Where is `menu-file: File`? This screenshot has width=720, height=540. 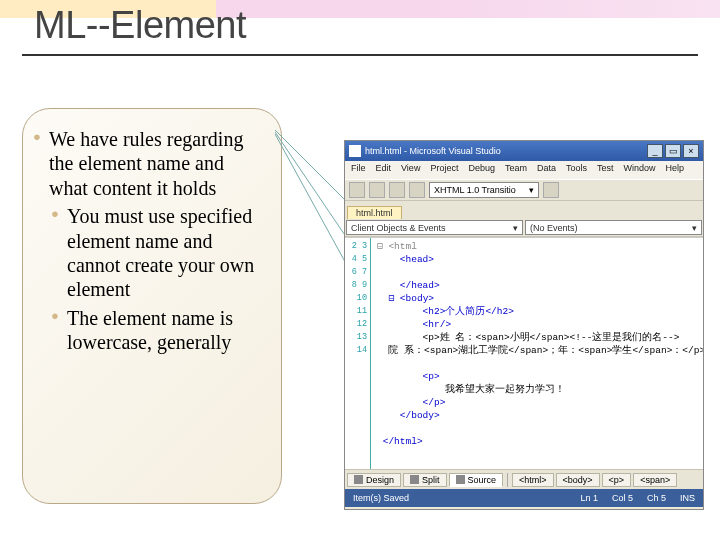 menu-file: File is located at coordinates (358, 170).